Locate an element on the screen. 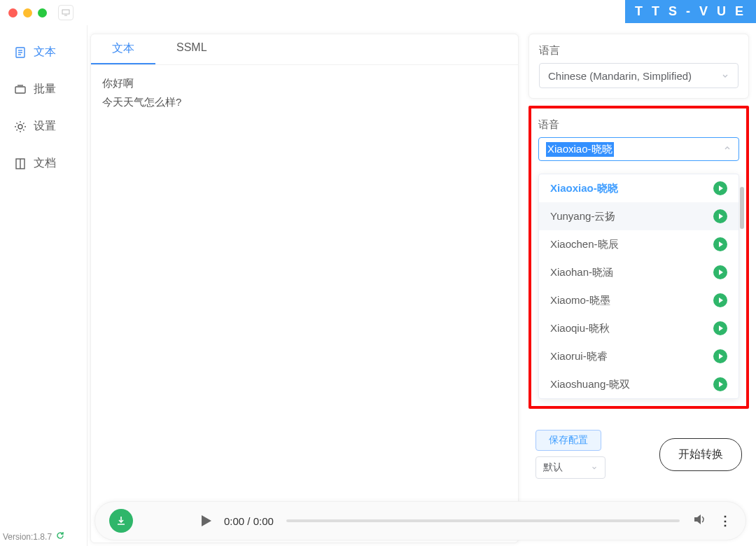  scrollbar is located at coordinates (742, 208).